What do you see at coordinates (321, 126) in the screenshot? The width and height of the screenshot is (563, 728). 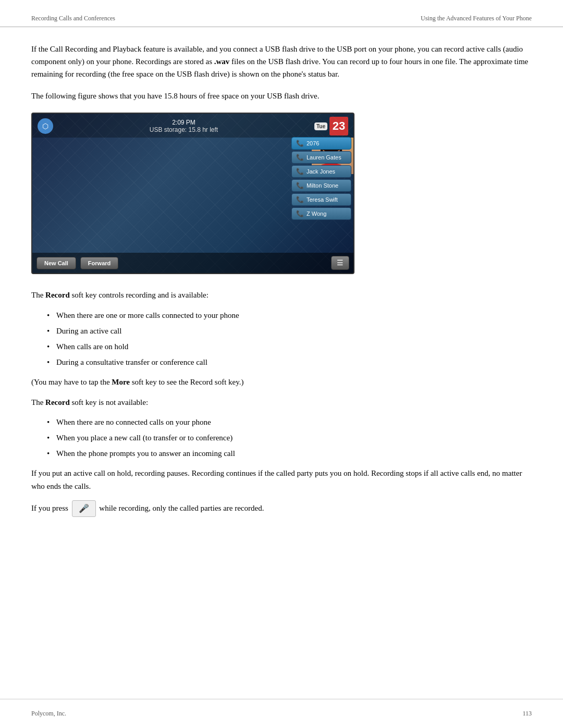 I see `day-abbr: Tue` at bounding box center [321, 126].